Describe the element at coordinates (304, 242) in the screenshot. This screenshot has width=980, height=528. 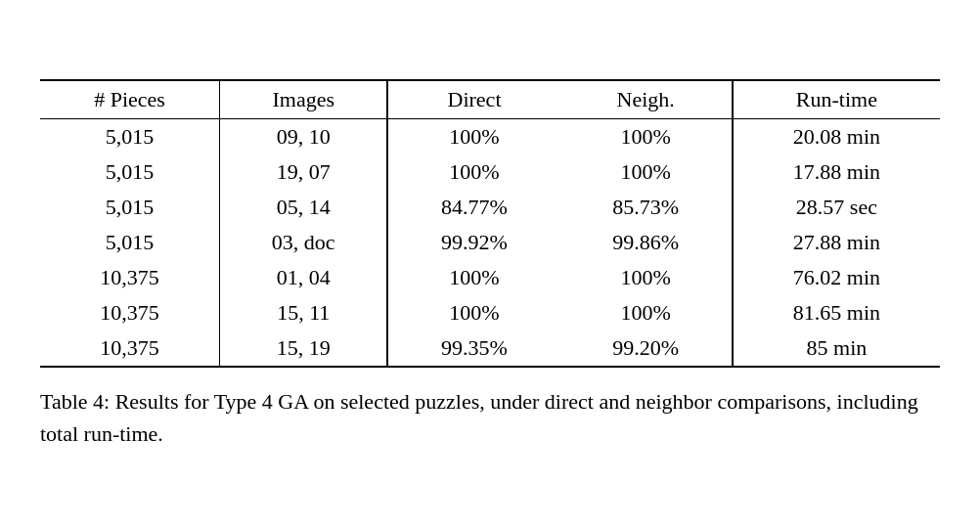
I see `table-cell: 03, doc` at that location.